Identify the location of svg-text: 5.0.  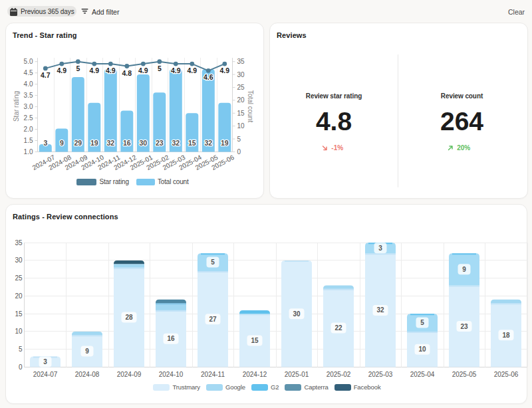
(29, 61).